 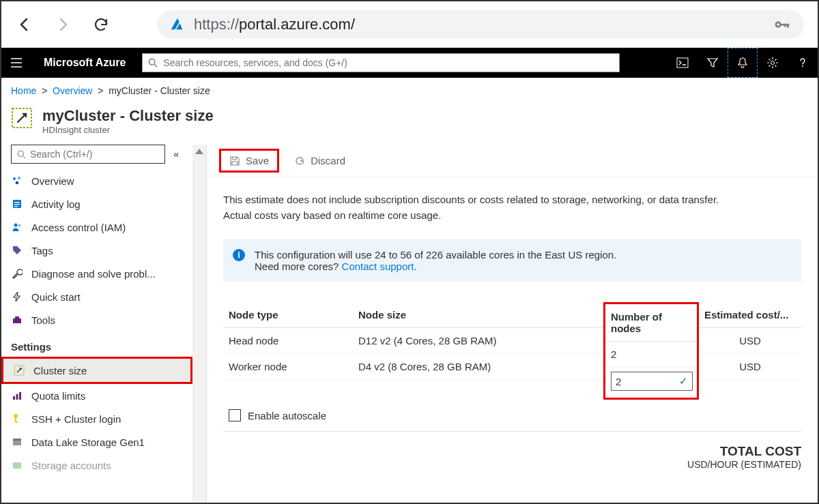 I want to click on sidebar-search-input, so click(x=88, y=154).